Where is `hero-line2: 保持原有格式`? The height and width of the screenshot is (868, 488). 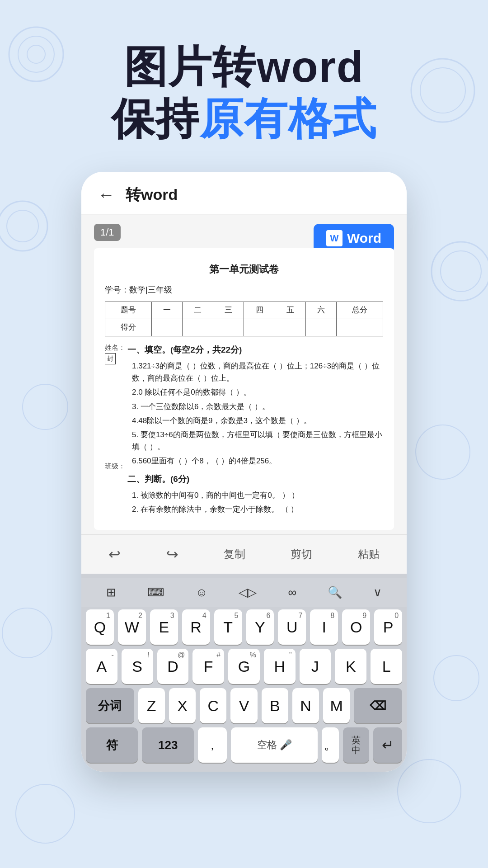 hero-line2: 保持原有格式 is located at coordinates (244, 118).